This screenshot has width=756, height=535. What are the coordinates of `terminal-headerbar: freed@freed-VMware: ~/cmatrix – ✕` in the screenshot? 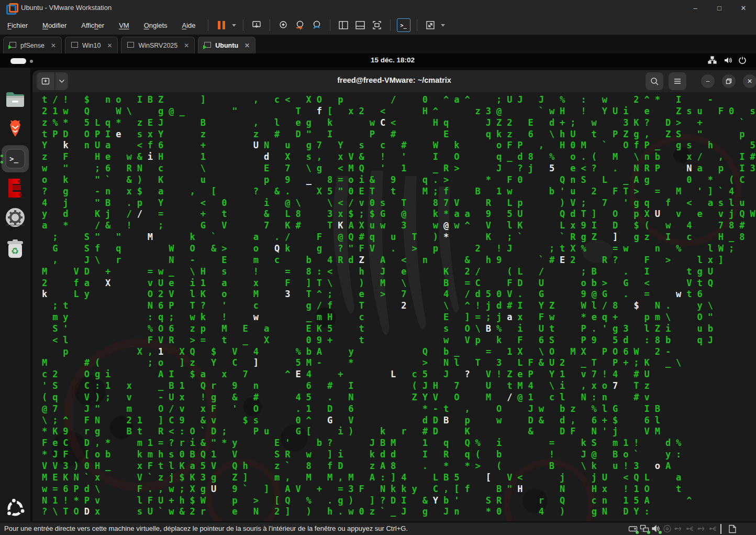 It's located at (394, 82).